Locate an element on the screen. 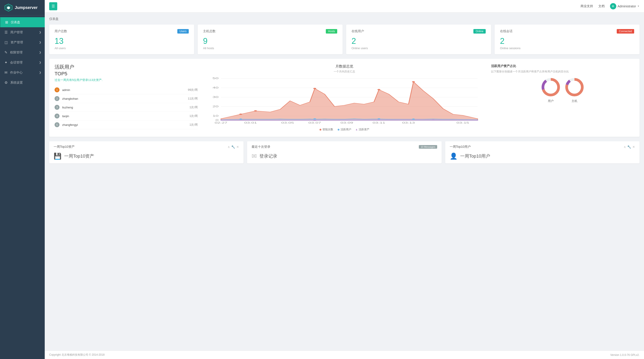 The image size is (644, 359). stat-badge-connected: Connected is located at coordinates (626, 31).